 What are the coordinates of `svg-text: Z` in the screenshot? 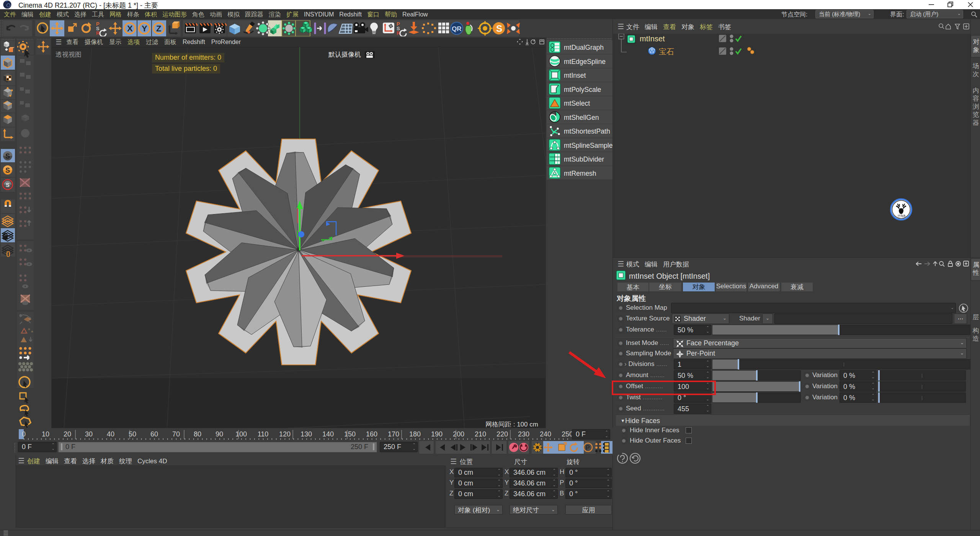 It's located at (158, 28).